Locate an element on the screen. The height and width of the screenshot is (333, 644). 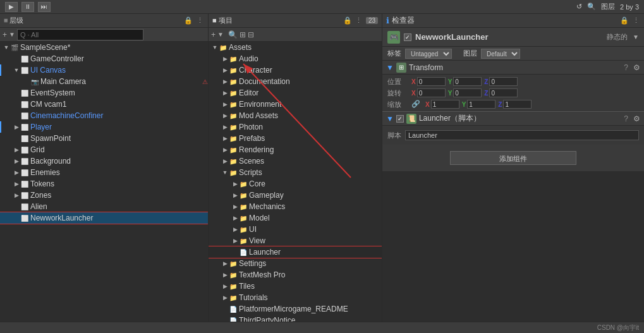
transform-help-icon: ? is located at coordinates (626, 68).